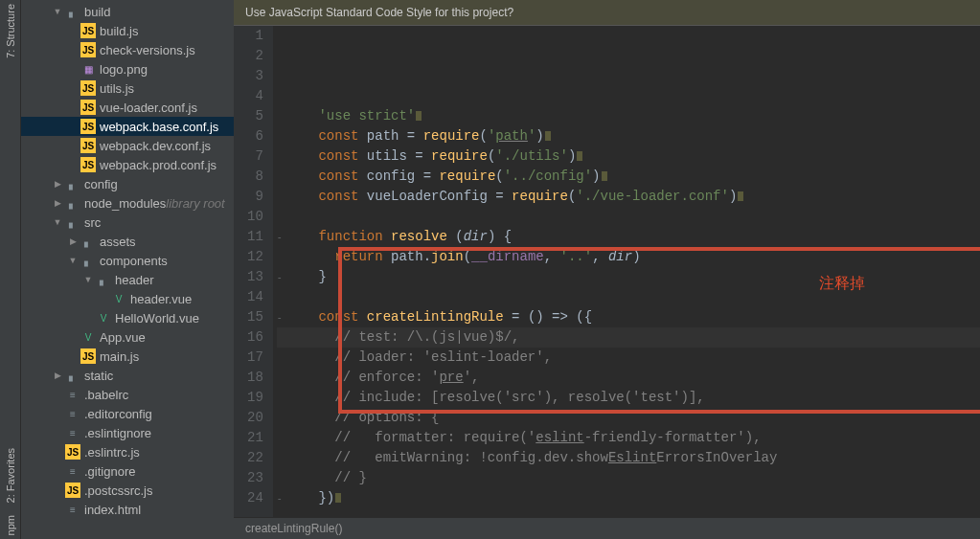  Describe the element at coordinates (127, 299) in the screenshot. I see `tree-item: Vheader.vue` at that location.